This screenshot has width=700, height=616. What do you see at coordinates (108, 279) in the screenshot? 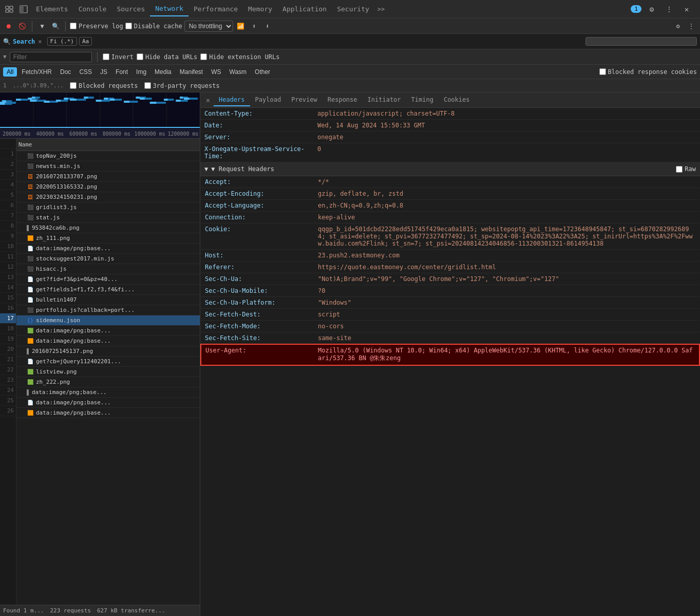
I see `list-item: 📄 get?fid=f3&pi=0&pz=40...` at bounding box center [108, 279].